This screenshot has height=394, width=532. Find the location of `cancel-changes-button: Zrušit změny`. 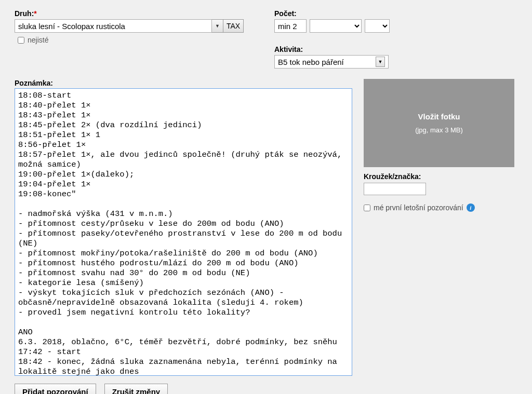

cancel-changes-button: Zrušit změny is located at coordinates (136, 389).